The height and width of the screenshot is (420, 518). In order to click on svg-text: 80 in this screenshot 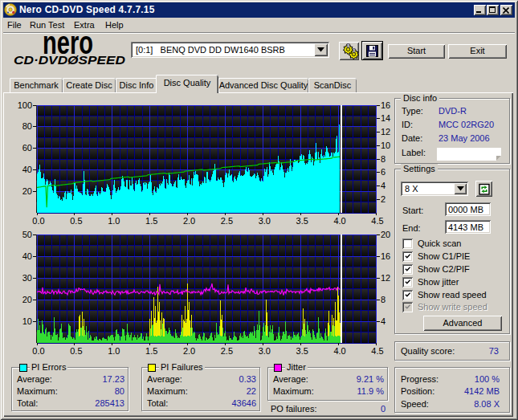, I will do `click(27, 126)`.